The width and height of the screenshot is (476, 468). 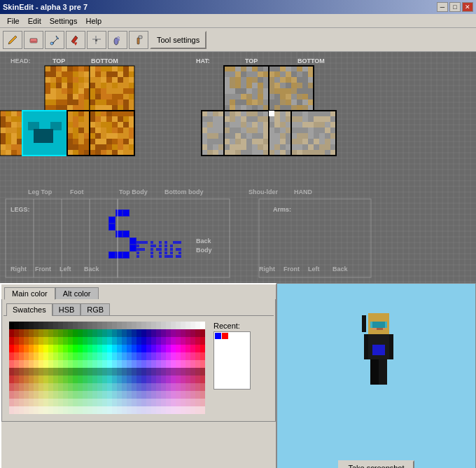 I want to click on rgb-tab: RGB, so click(x=95, y=310).